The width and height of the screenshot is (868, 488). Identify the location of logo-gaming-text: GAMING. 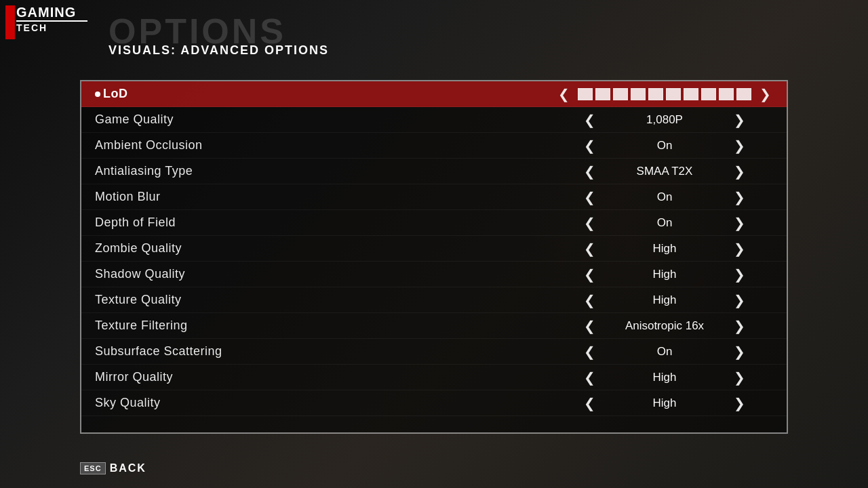
(52, 12).